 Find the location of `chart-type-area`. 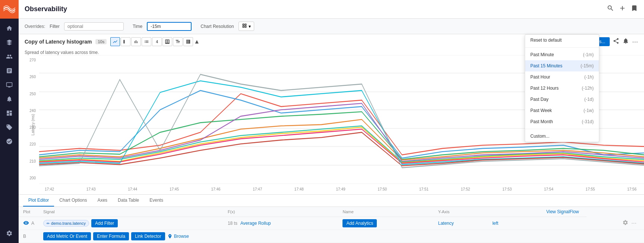

chart-type-area is located at coordinates (126, 42).